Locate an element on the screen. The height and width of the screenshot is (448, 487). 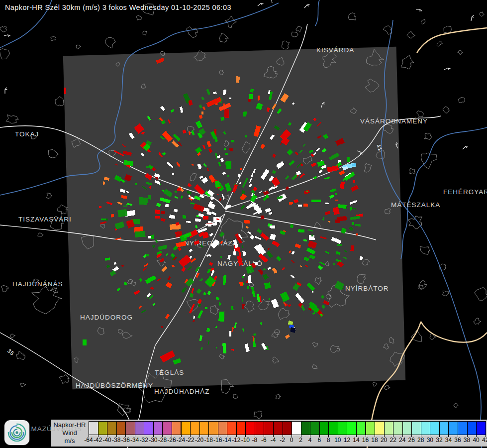
city-label-balmazujvaros: LMAZÚJVÁROS is located at coordinates (55, 429).